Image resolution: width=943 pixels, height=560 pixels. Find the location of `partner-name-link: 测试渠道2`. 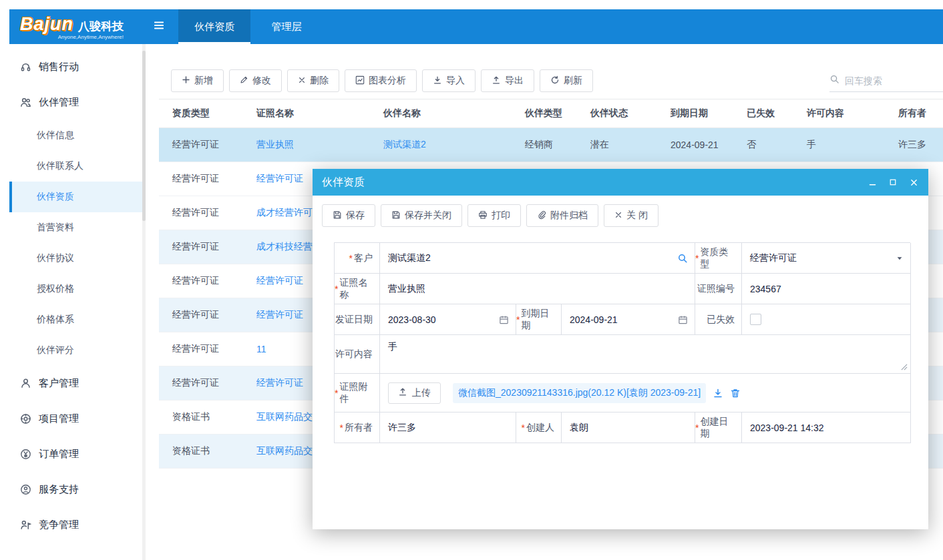

partner-name-link: 测试渠道2 is located at coordinates (405, 144).